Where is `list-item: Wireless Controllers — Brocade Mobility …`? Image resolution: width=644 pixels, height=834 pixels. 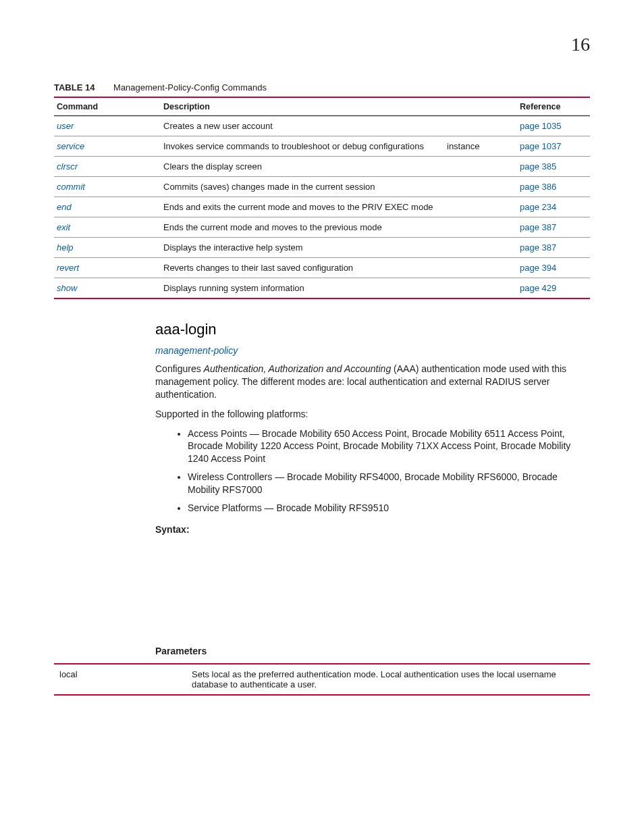 list-item: Wireless Controllers — Brocade Mobility … is located at coordinates (389, 484).